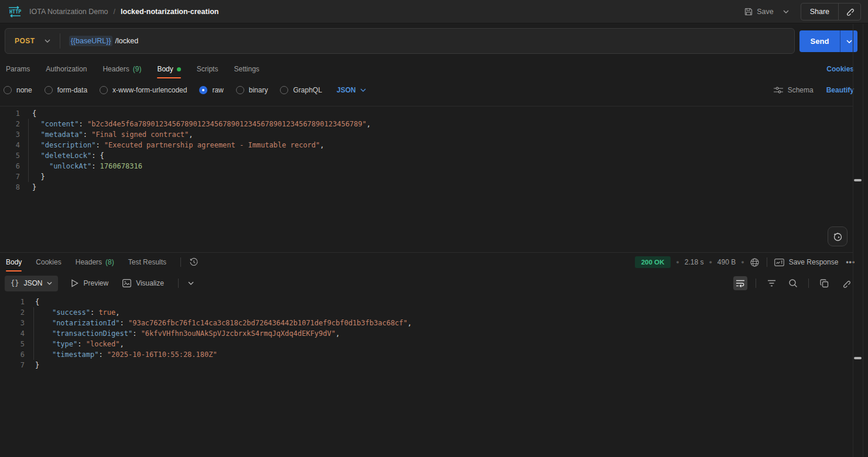  What do you see at coordinates (148, 262) in the screenshot?
I see `response-tab-test-results: Test Results` at bounding box center [148, 262].